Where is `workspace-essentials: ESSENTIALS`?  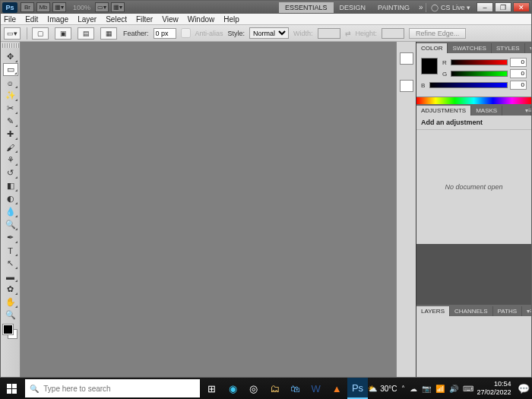 workspace-essentials: ESSENTIALS is located at coordinates (306, 8).